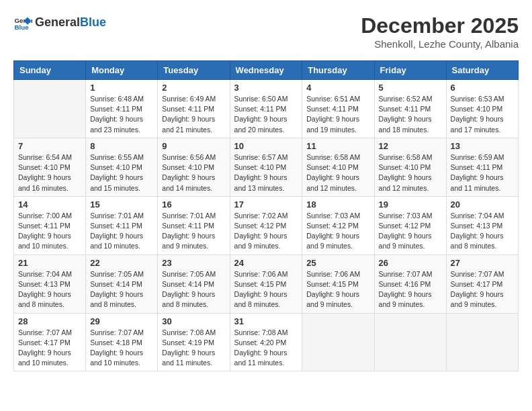 This screenshot has width=532, height=411. What do you see at coordinates (266, 231) in the screenshot?
I see `day-info: Sunrise: 7:02 AMSunset: 4:12 PMDaylight:…` at bounding box center [266, 231].